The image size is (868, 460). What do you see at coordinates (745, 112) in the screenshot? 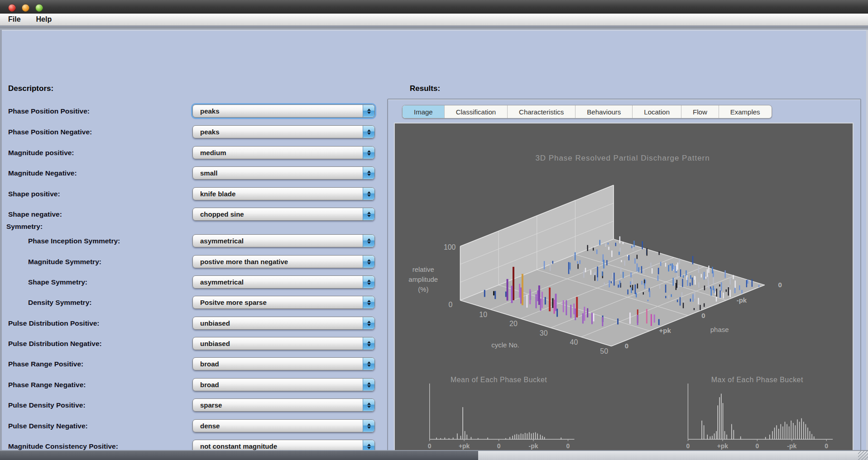
I see `tab-examples: Examples` at bounding box center [745, 112].